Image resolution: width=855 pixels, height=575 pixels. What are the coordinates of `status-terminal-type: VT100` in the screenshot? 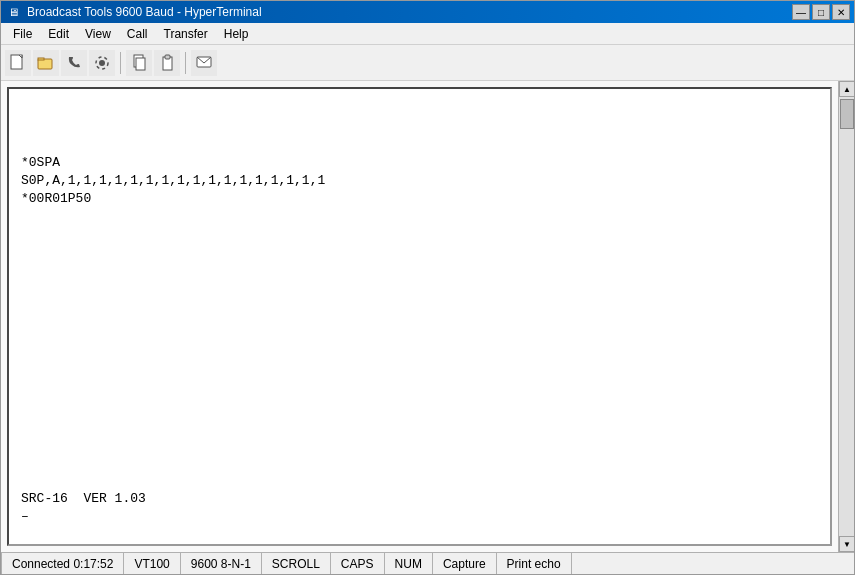 It's located at (152, 564).